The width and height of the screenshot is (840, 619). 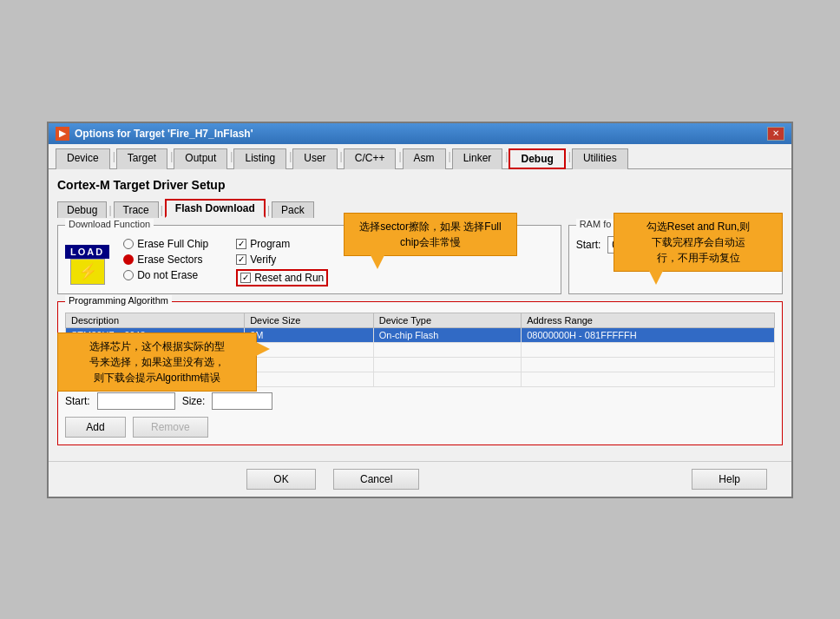 I want to click on program-label: Program, so click(x=270, y=244).